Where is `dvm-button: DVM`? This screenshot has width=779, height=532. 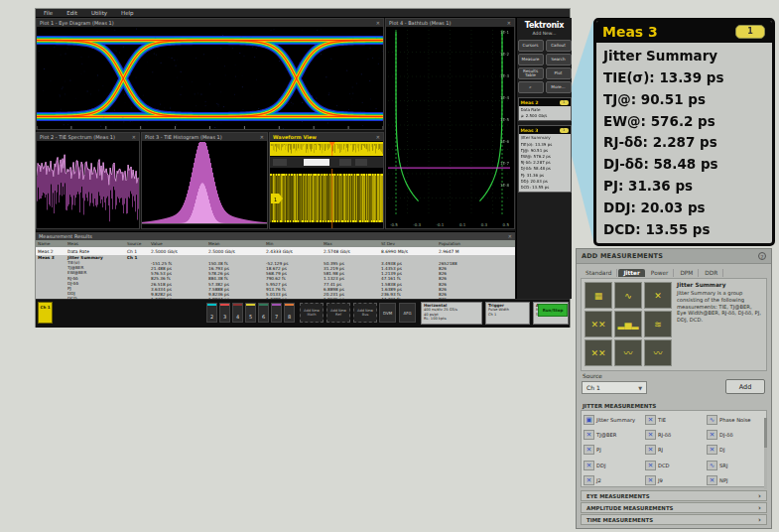
dvm-button: DVM is located at coordinates (387, 313).